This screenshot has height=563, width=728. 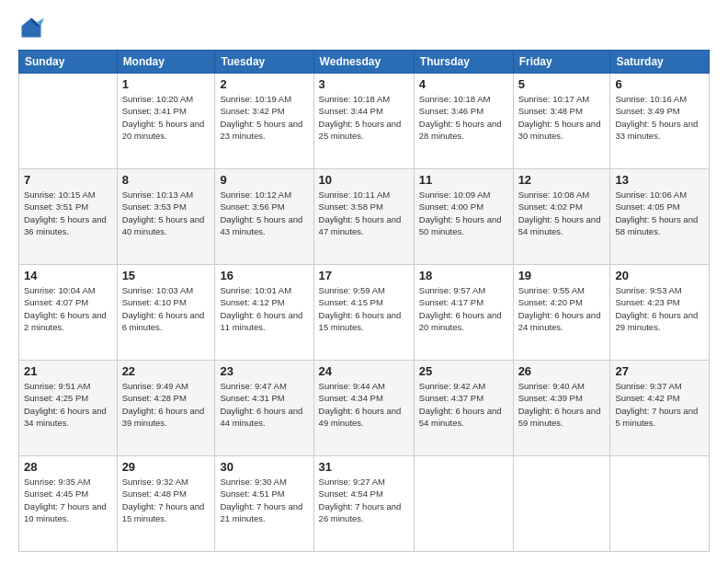 I want to click on day-number: 22, so click(x=166, y=372).